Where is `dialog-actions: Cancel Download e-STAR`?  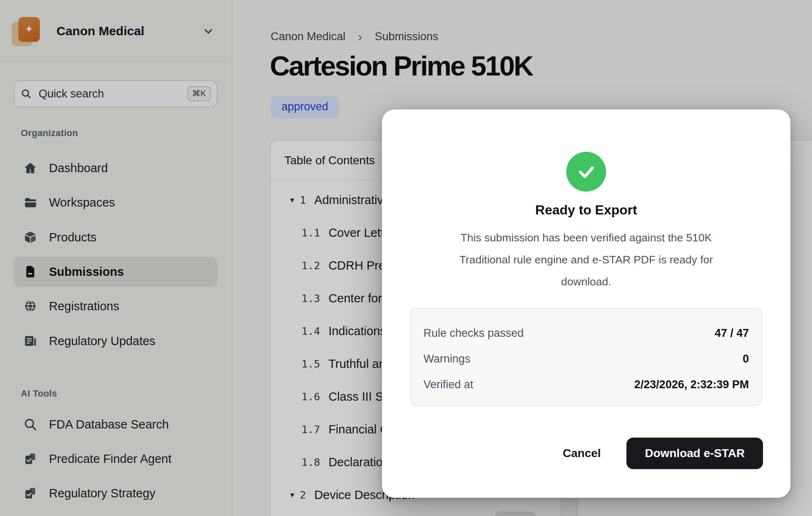 dialog-actions: Cancel Download e-STAR is located at coordinates (661, 453).